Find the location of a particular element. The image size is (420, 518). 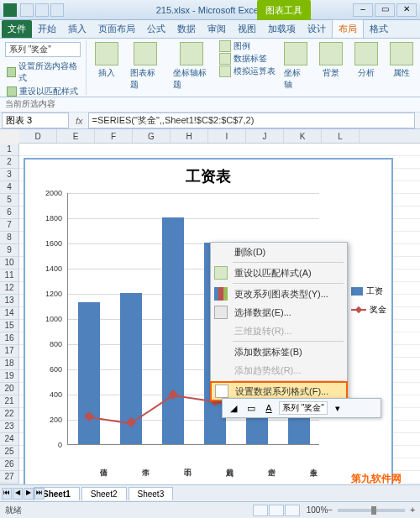

menu-reset-style: 重设以匹配样式(A) is located at coordinates (279, 273).